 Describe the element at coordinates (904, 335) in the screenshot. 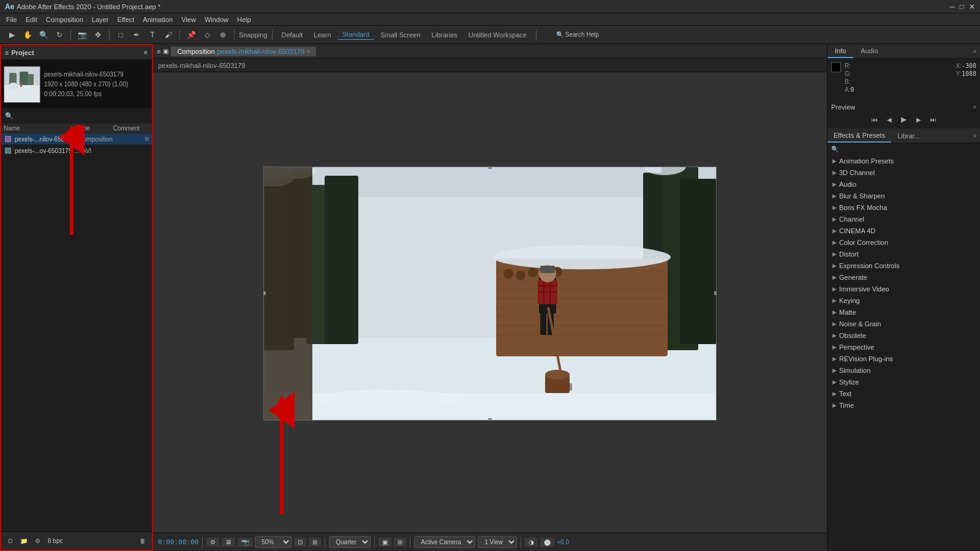

I see `effect-category-obsolete: ▶Obsolete` at that location.